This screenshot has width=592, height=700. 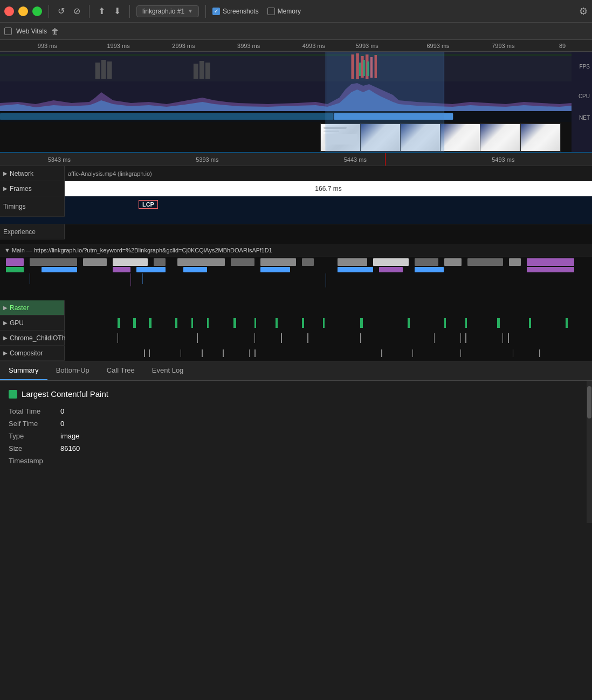 What do you see at coordinates (59, 160) in the screenshot?
I see `zoom-label-1: 5343 ms` at bounding box center [59, 160].